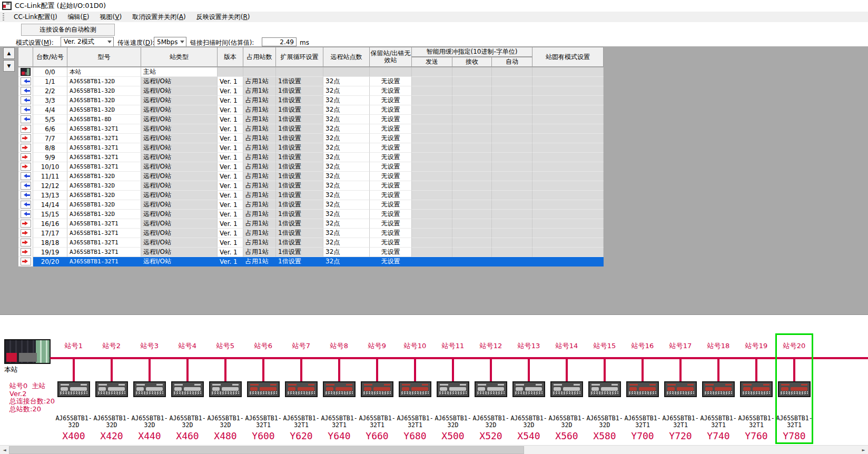 Image resolution: width=868 pixels, height=454 pixels. I want to click on toolbar-grip-icon, so click(3, 17).